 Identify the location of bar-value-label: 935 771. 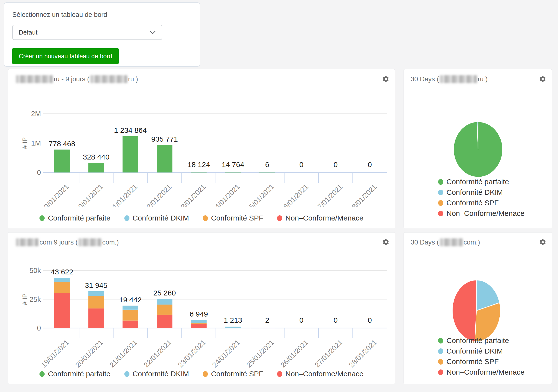
(165, 139).